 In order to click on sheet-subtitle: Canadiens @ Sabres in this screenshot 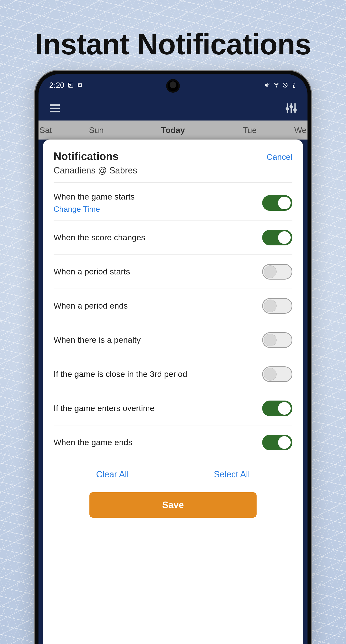, I will do `click(95, 170)`.